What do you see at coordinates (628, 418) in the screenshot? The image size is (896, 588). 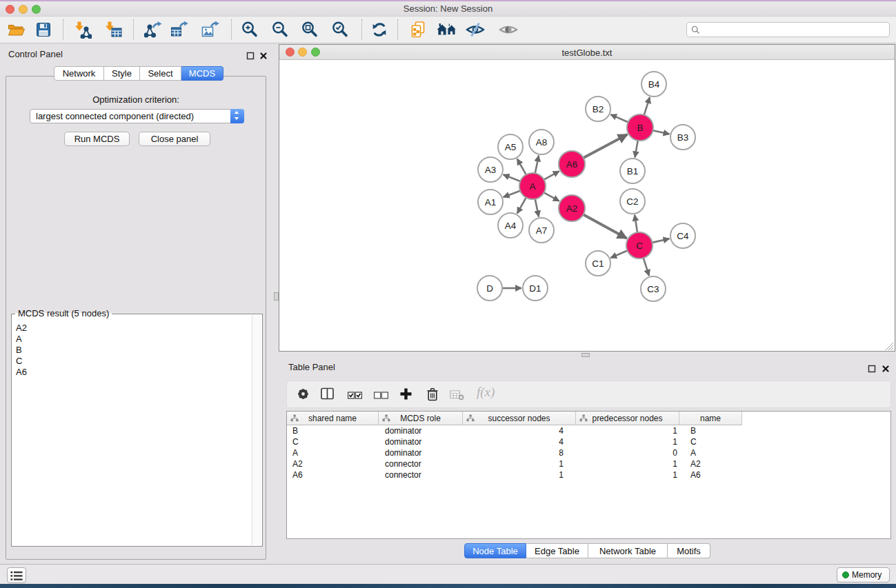 I see `column-header-predecessor-nodes: predecessor nodes` at bounding box center [628, 418].